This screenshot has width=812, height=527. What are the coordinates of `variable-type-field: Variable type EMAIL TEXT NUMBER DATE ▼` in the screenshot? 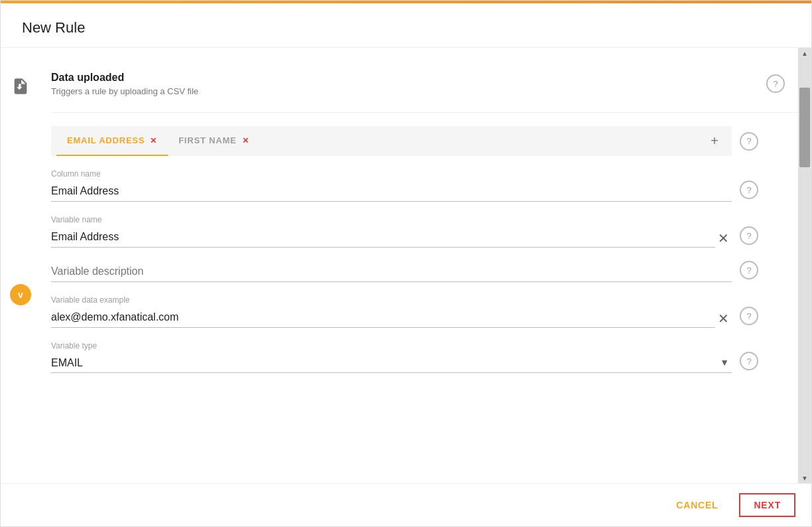 It's located at (405, 357).